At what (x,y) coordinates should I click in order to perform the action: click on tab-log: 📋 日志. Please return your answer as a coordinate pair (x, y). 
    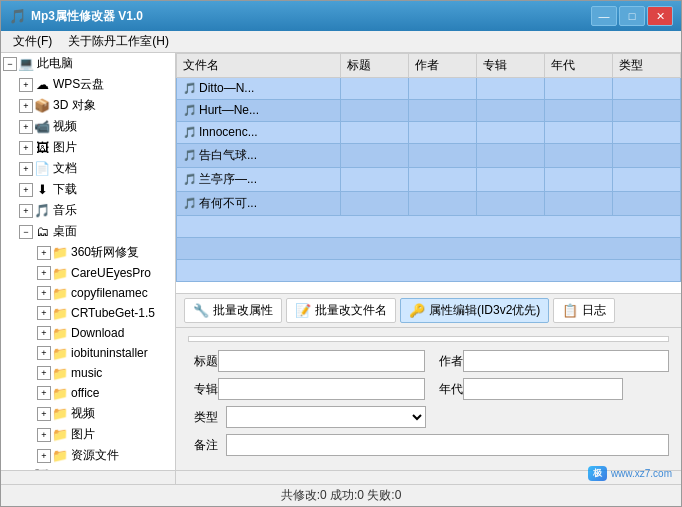
    Looking at the image, I should click on (584, 310).